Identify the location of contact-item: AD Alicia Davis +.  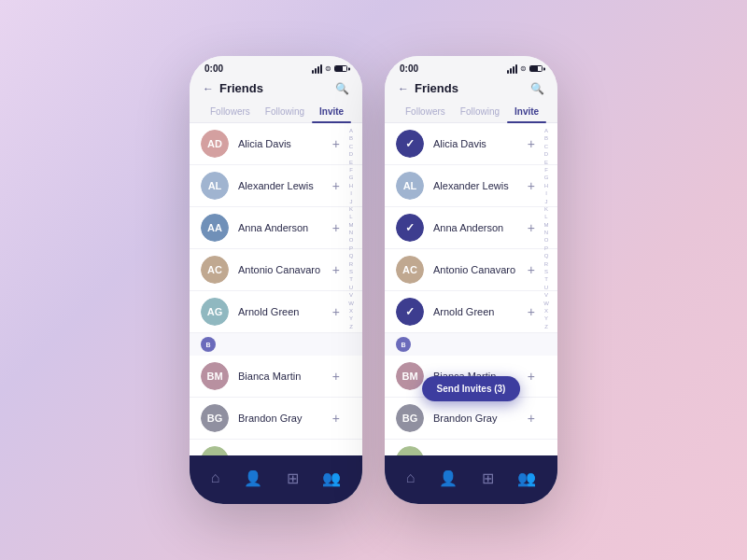
(276, 144).